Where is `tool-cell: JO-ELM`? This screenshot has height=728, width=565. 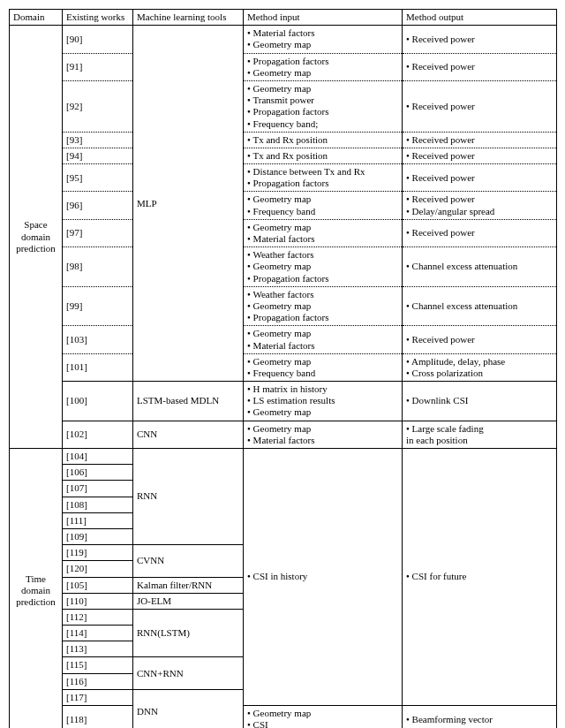 tool-cell: JO-ELM is located at coordinates (189, 601).